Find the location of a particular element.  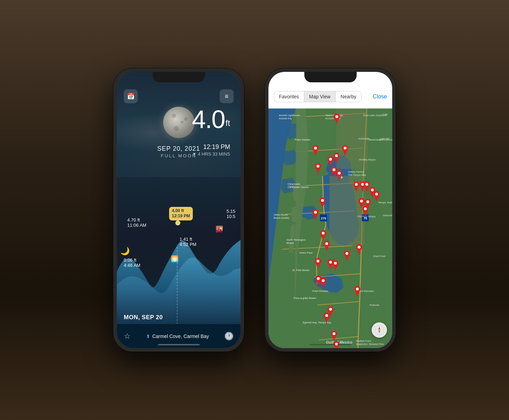

tab-map-view: Map View is located at coordinates (320, 97).